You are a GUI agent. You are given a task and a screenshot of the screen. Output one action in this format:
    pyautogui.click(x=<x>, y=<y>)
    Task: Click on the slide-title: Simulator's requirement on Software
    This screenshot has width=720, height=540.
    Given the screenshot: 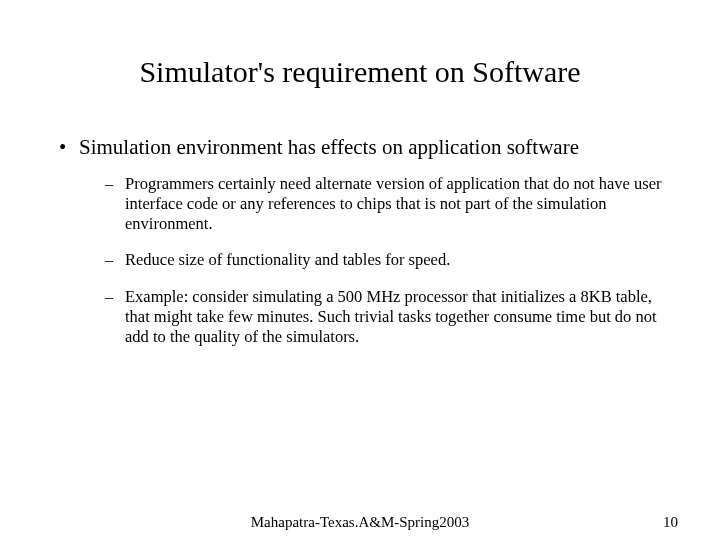 What is the action you would take?
    pyautogui.click(x=360, y=72)
    